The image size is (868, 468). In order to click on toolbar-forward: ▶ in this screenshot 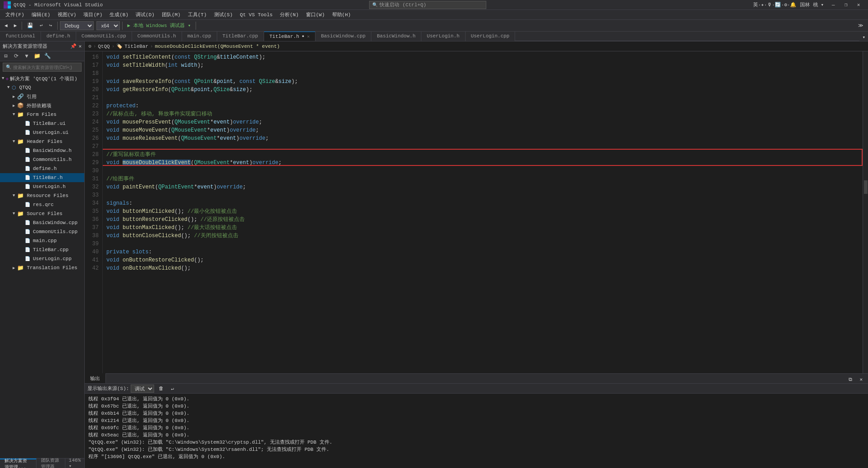, I will do `click(15, 25)`.